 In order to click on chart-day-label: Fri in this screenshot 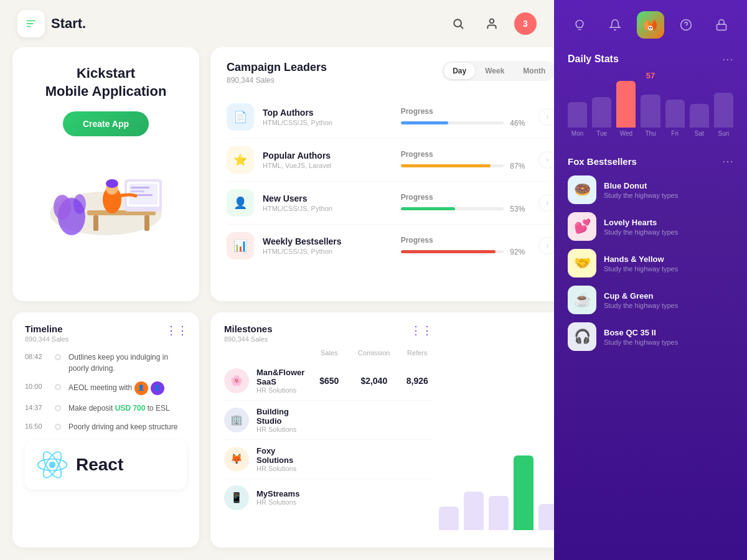, I will do `click(675, 133)`.